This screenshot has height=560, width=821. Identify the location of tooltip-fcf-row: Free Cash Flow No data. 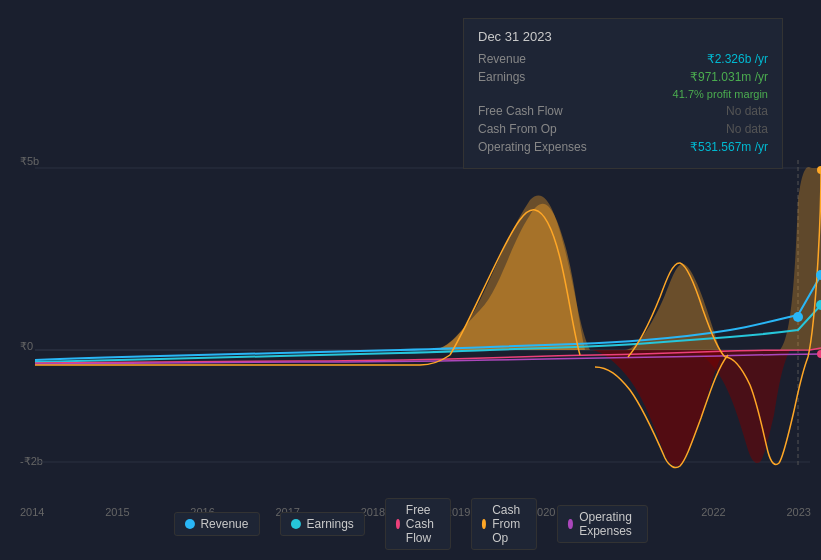
(623, 111).